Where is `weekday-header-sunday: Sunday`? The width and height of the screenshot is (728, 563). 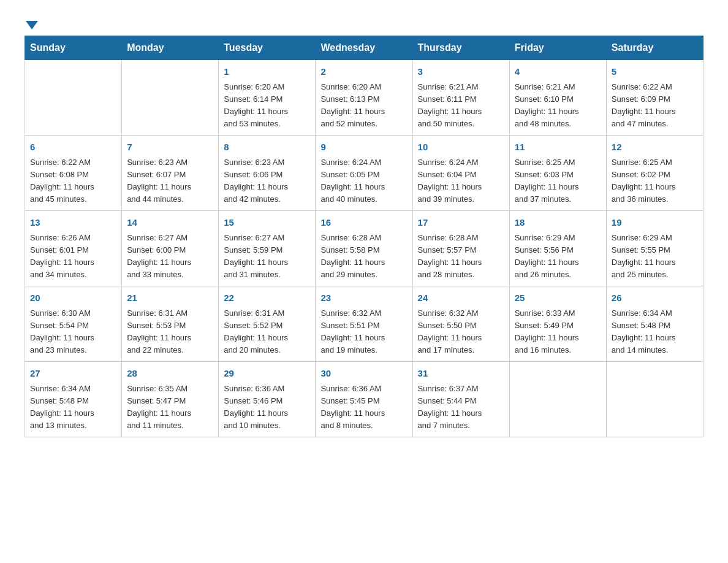
weekday-header-sunday: Sunday is located at coordinates (74, 48).